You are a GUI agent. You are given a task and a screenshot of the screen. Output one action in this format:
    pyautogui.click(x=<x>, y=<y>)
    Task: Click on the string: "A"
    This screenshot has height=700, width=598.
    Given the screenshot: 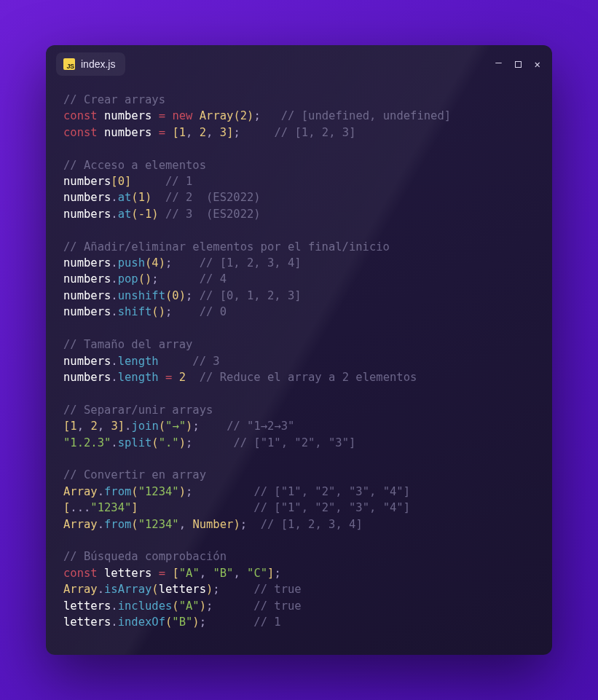 What is the action you would take?
    pyautogui.click(x=189, y=606)
    